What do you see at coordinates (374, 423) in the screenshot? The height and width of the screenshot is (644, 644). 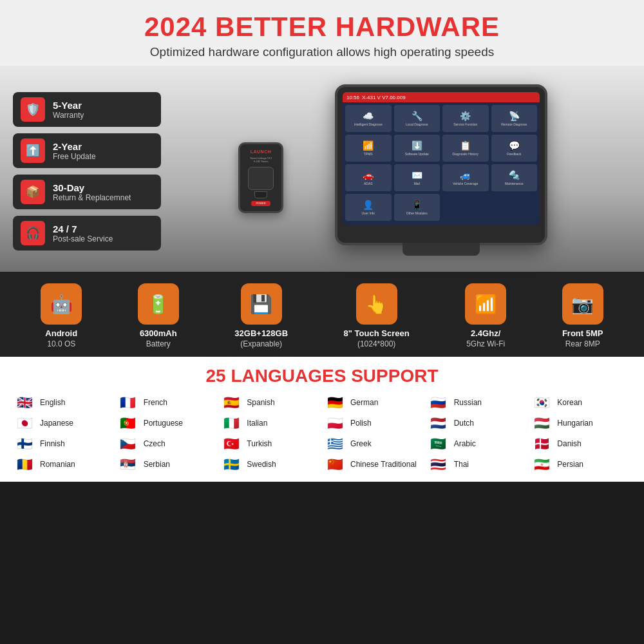 I see `lang-item: 🇵🇱 Polish` at bounding box center [374, 423].